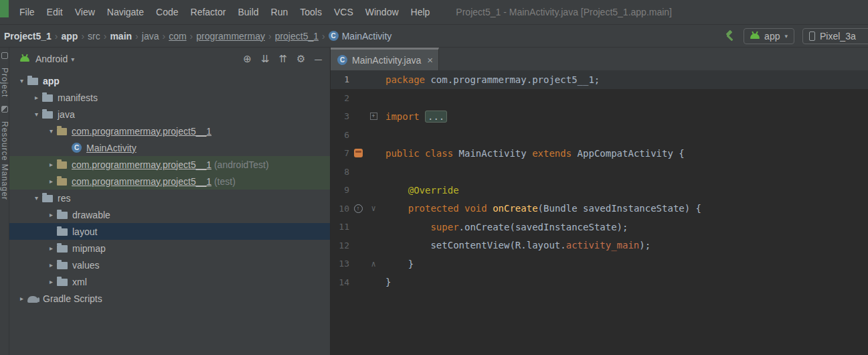 This screenshot has height=355, width=868. What do you see at coordinates (373, 208) in the screenshot?
I see `fold-arrow-icon: ∨` at bounding box center [373, 208].